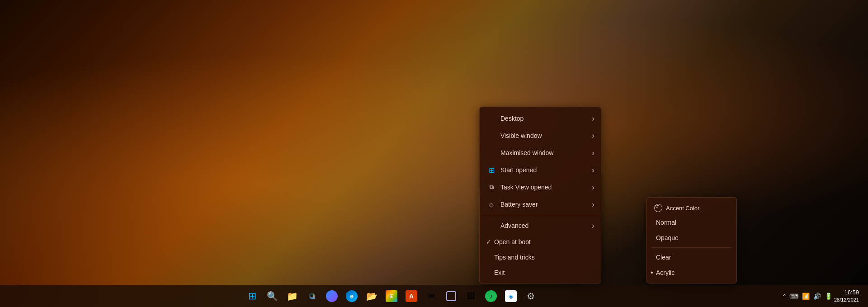  What do you see at coordinates (531, 296) in the screenshot?
I see `taskbar-settings: ⚙` at bounding box center [531, 296].